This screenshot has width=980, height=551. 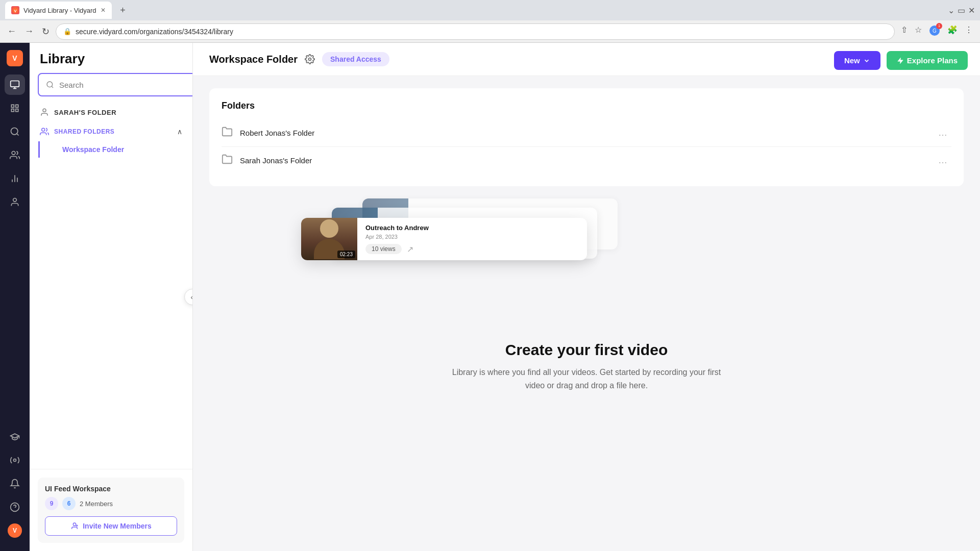 I want to click on workspace-stats: 9 6 2 Members, so click(x=111, y=504).